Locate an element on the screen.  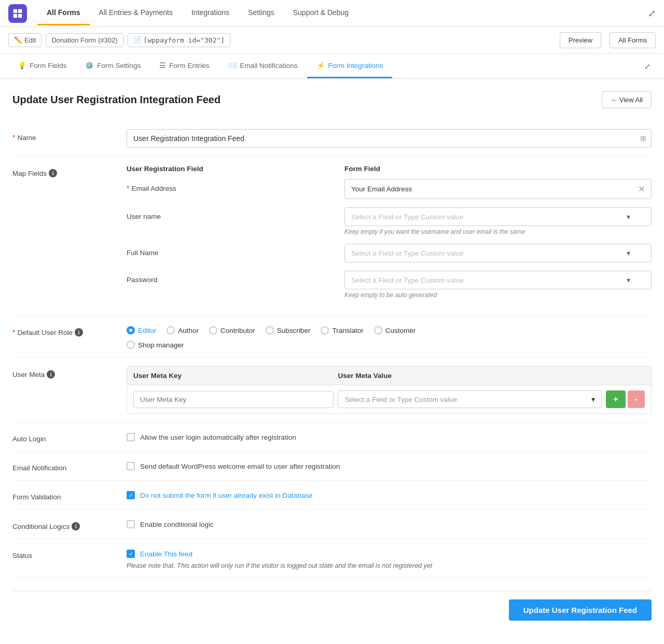
tab-expand-icon: ⤢ is located at coordinates (647, 66).